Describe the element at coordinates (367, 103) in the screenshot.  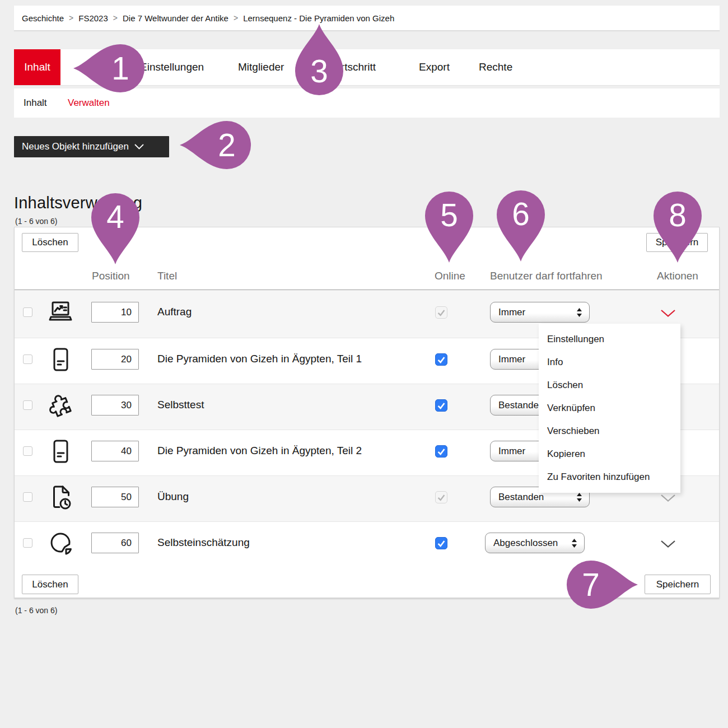
I see `subtab-bar: Inhalt Verwalten` at that location.